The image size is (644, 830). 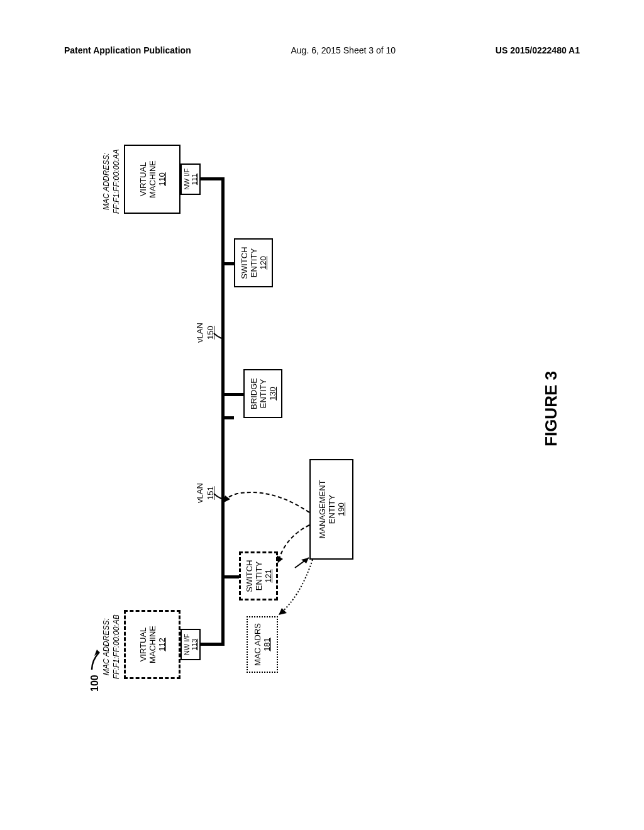 What do you see at coordinates (152, 645) in the screenshot?
I see `virtual-machine-left: VIRTUAL MACHINE 112` at bounding box center [152, 645].